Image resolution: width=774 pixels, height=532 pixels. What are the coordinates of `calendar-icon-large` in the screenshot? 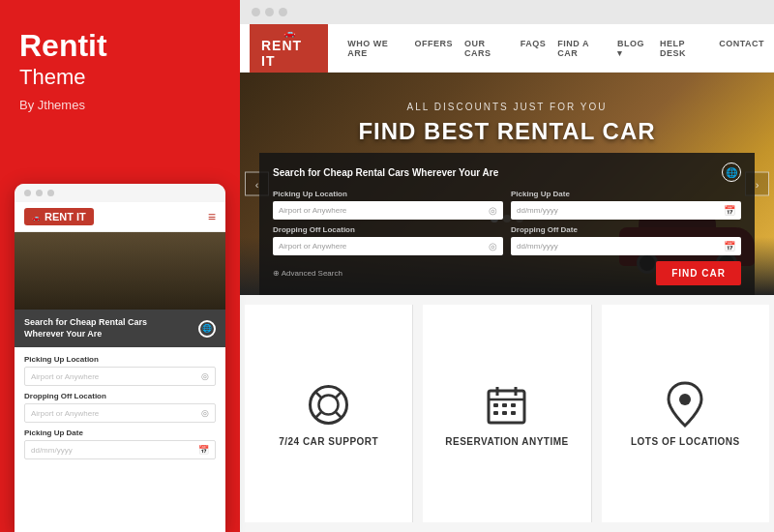 It's located at (507, 404).